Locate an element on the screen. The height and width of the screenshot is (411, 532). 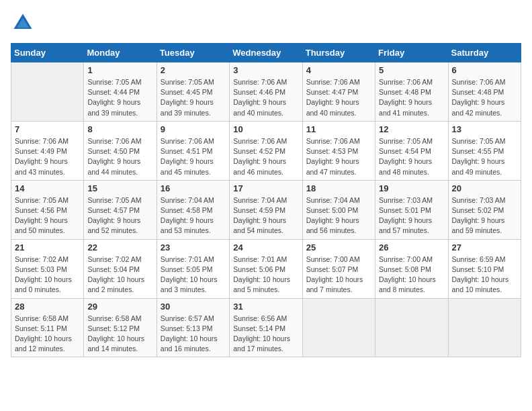
day-info: Sunrise: 7:04 AM Sunset: 4:59 PM Dayligh… is located at coordinates (266, 216).